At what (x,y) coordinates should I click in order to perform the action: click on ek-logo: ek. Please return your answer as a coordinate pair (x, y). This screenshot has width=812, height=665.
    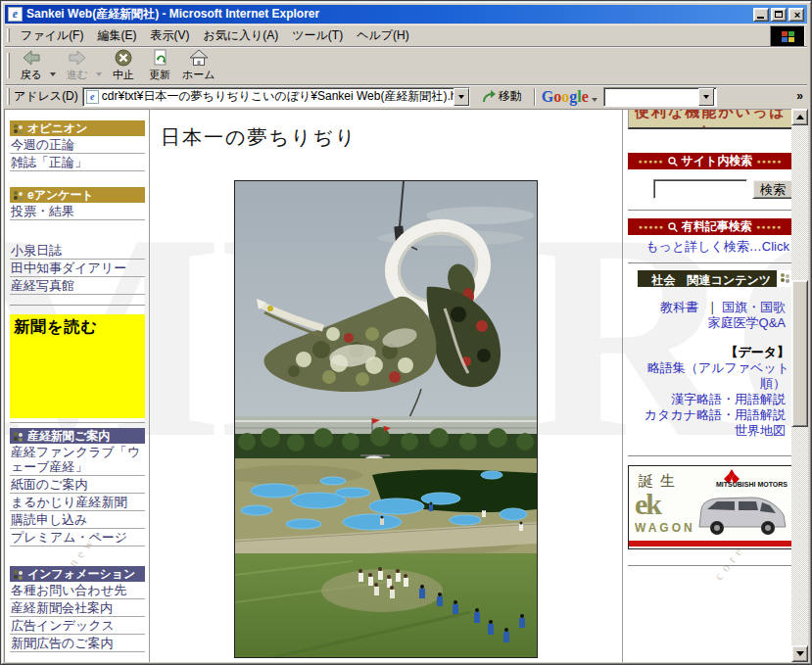
    Looking at the image, I should click on (647, 504).